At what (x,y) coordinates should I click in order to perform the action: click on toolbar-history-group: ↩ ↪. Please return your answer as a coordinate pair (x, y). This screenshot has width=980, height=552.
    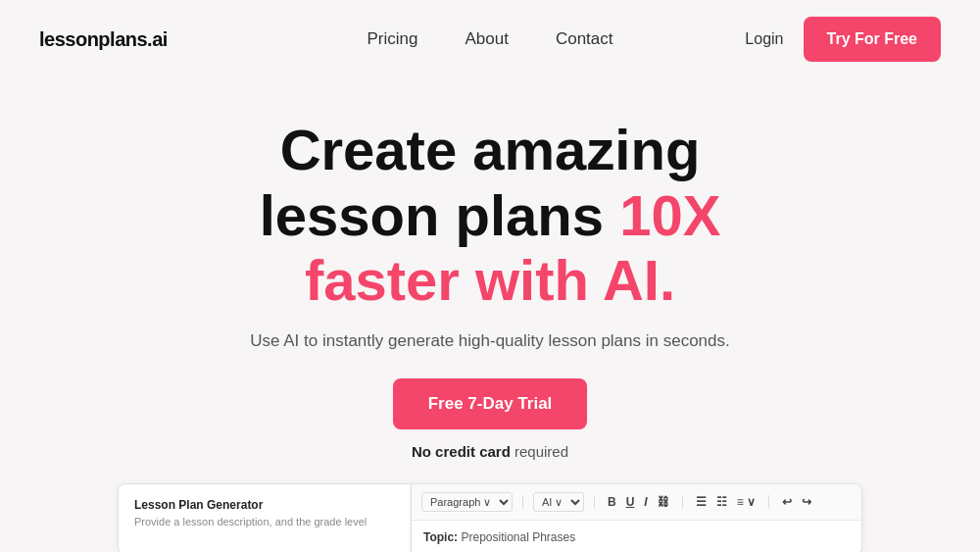
    Looking at the image, I should click on (797, 502).